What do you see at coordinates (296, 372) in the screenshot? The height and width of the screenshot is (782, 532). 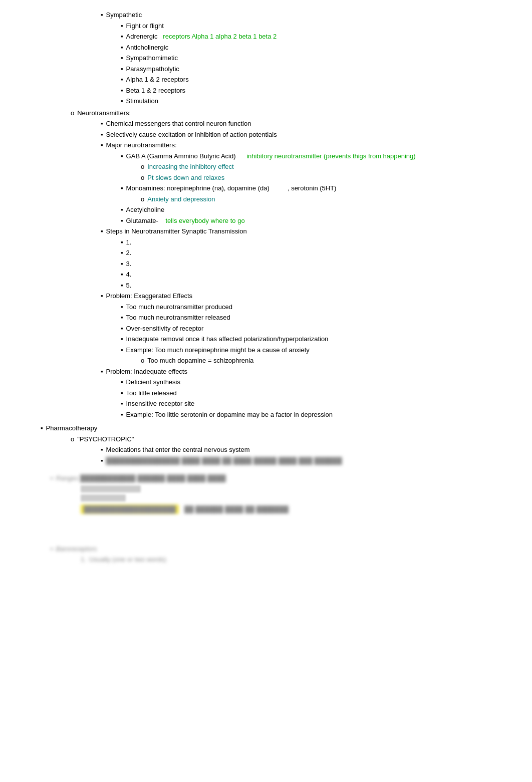 I see `problem-inade-line: ▪ Problem: Inadequate effects` at bounding box center [296, 372].